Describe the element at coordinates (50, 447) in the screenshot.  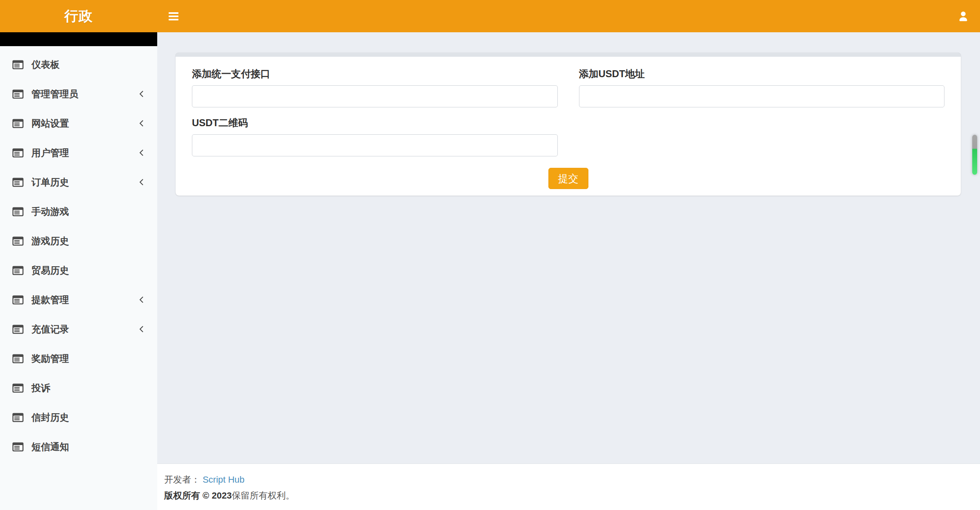
I see `sidebar-item-label: 短信通知` at that location.